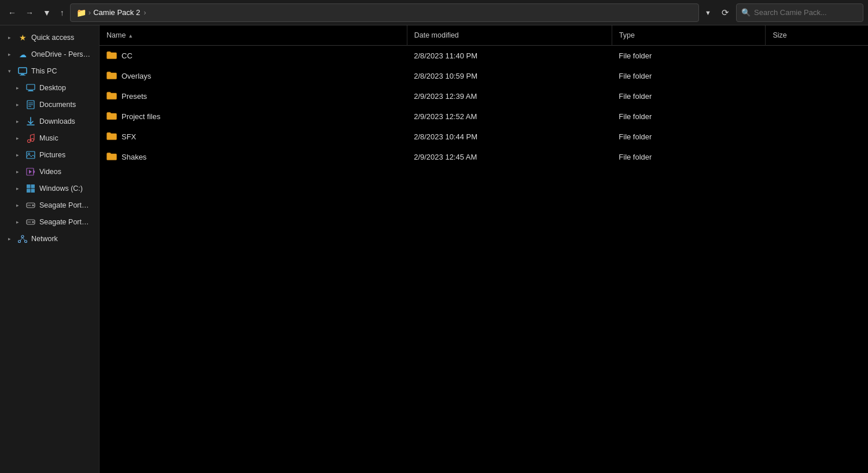 The width and height of the screenshot is (868, 473). What do you see at coordinates (61, 54) in the screenshot?
I see `sidebar-label-onedrive: OneDrive - Personal` at bounding box center [61, 54].